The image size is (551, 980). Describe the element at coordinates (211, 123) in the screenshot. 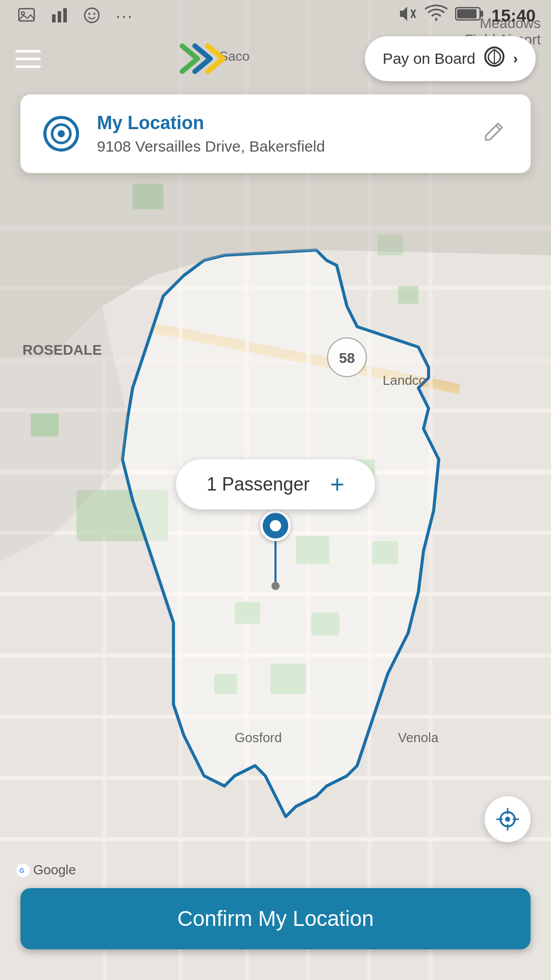

I see `location-title: My Location` at that location.